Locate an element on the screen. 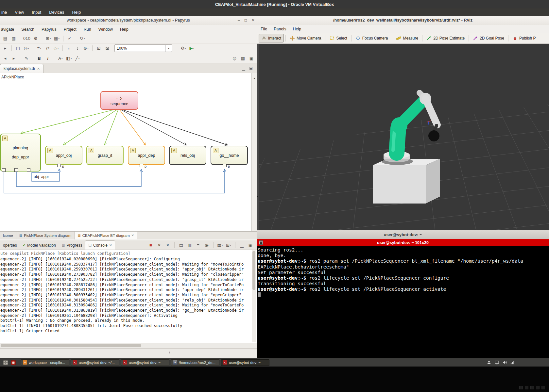 This screenshot has height=392, width=549. terminal-red-titlebar: user@sybot-dev: ~ 101x20 is located at coordinates (403, 242).